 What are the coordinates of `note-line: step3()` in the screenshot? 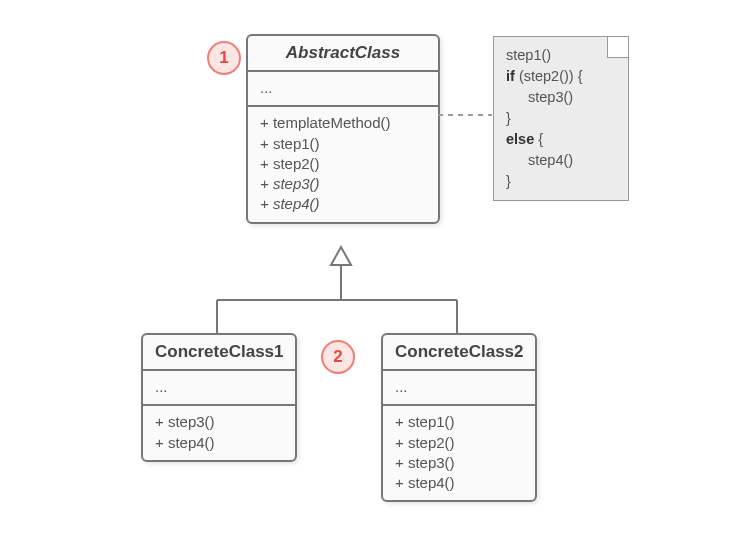 It's located at (561, 98).